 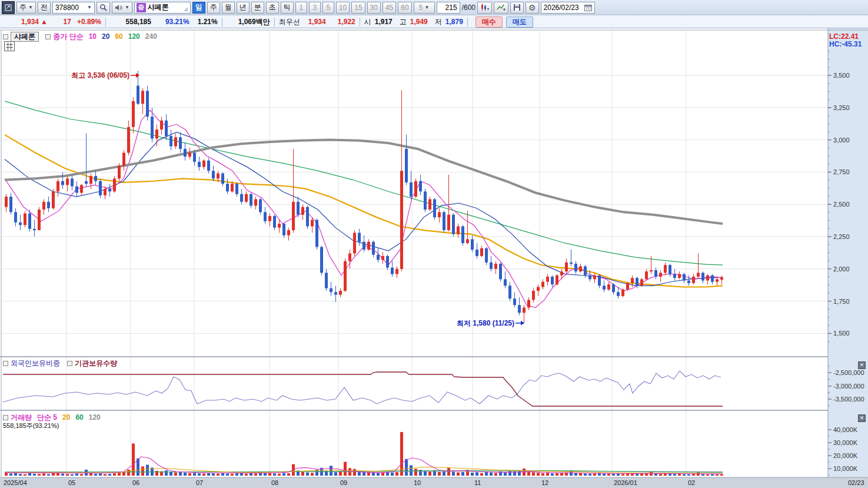 I want to click on ma60-legend: 60, so click(x=119, y=36).